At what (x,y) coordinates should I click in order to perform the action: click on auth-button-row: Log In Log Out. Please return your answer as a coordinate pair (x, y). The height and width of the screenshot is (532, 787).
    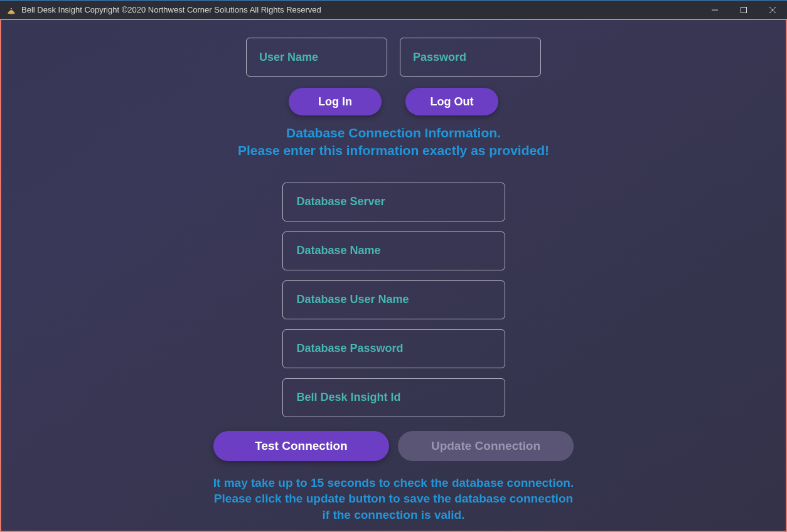
    Looking at the image, I should click on (394, 102).